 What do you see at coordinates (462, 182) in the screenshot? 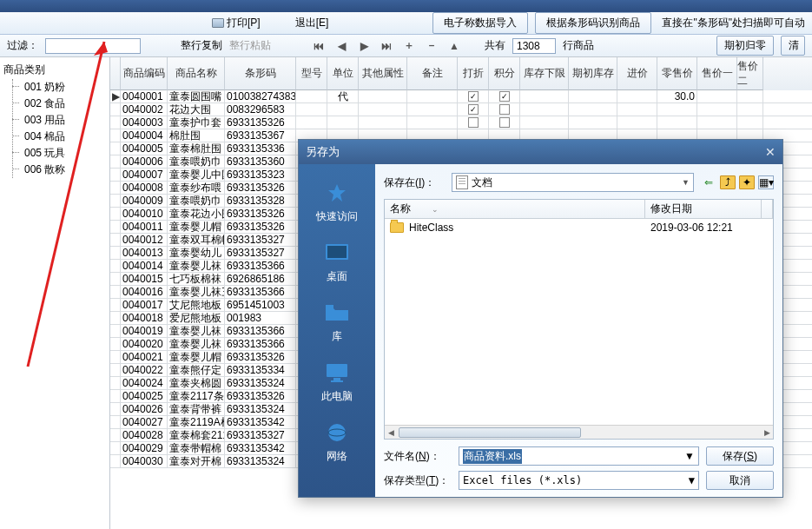
I see `document-icon` at bounding box center [462, 182].